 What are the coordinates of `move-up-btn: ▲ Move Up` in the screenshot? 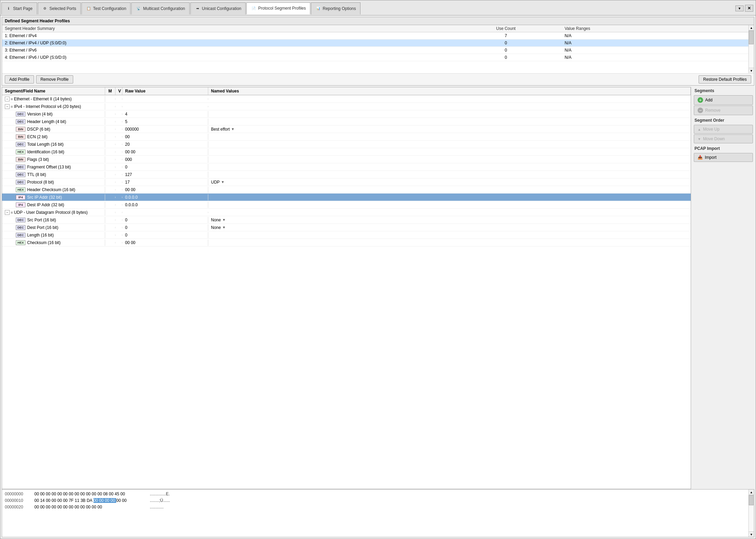 It's located at (723, 129).